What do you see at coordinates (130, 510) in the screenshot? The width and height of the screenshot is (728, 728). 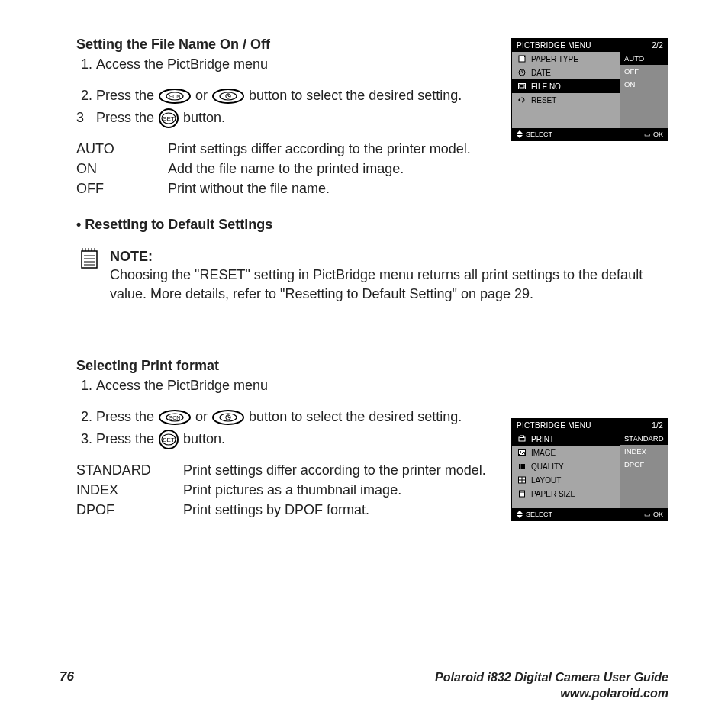 I see `definition-term: DPOF` at bounding box center [130, 510].